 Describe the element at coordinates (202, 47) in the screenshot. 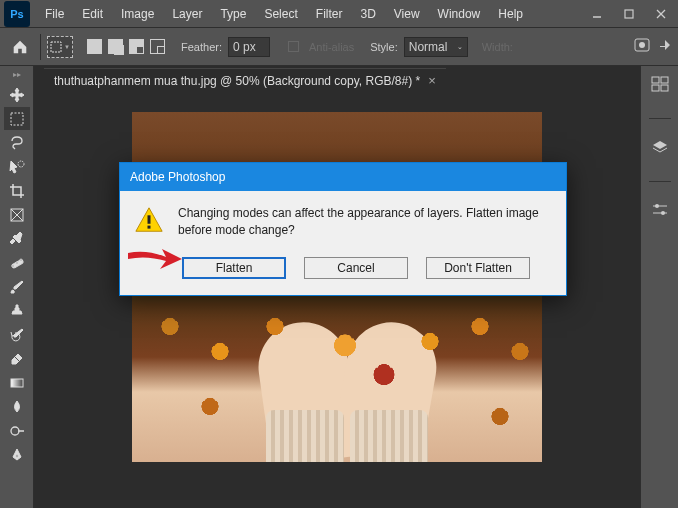

I see `feather-label: Feather:` at that location.